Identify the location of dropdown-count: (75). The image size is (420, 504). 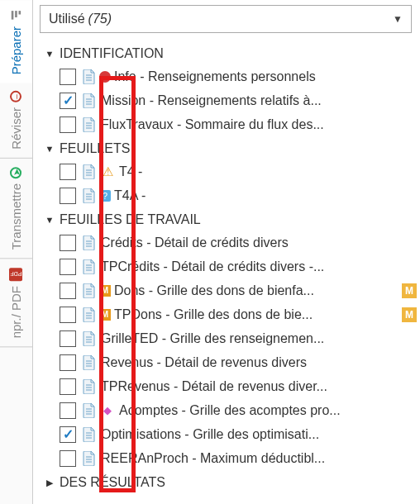
(100, 19).